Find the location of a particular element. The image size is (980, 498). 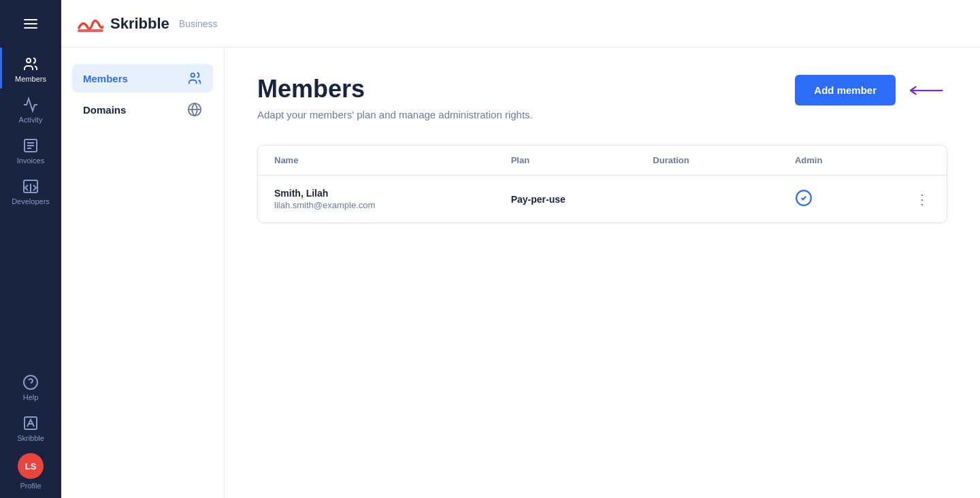

sub-sidebar-members-label: Members is located at coordinates (105, 79).